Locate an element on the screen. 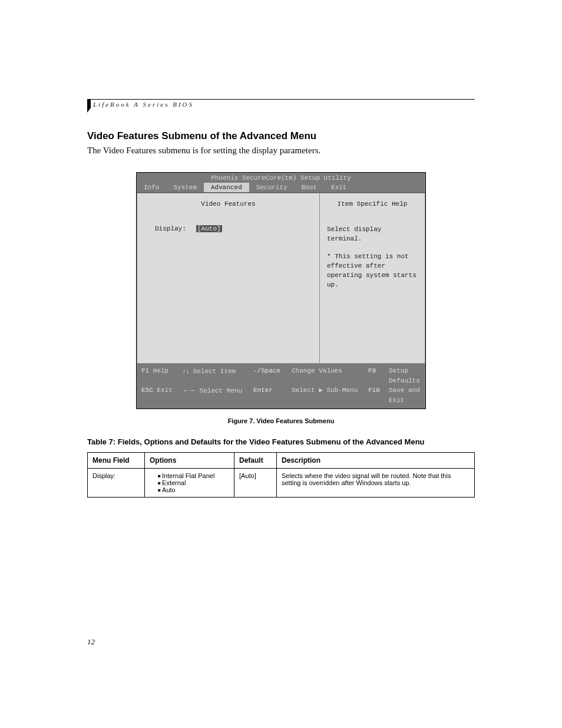 Image resolution: width=562 pixels, height=728 pixels. bios-tab-boot: Boot is located at coordinates (309, 187).